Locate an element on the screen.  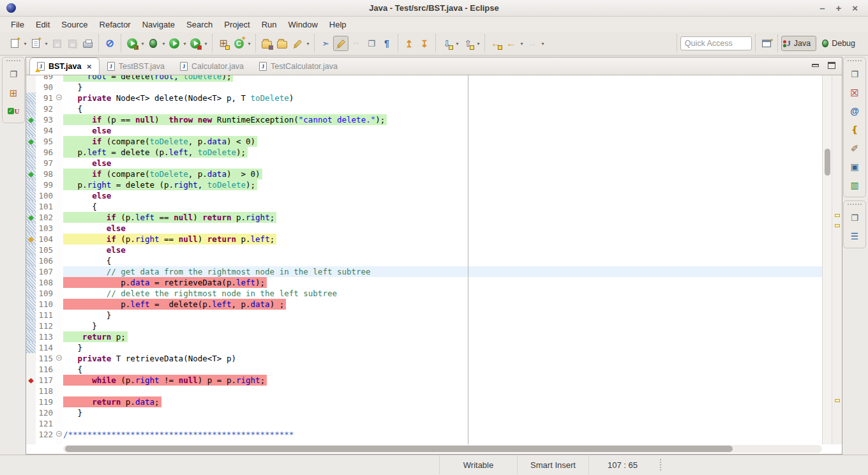
horizontal-scrollbar-track is located at coordinates (443, 449).